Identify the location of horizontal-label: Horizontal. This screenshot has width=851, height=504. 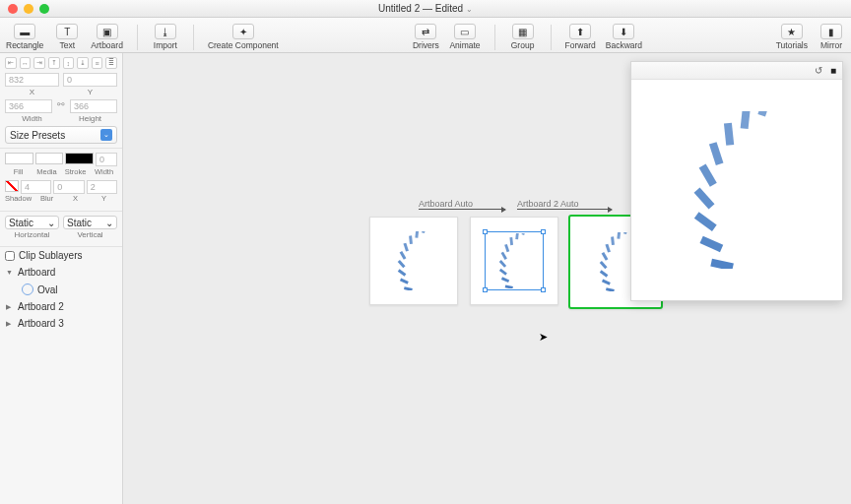
(32, 234).